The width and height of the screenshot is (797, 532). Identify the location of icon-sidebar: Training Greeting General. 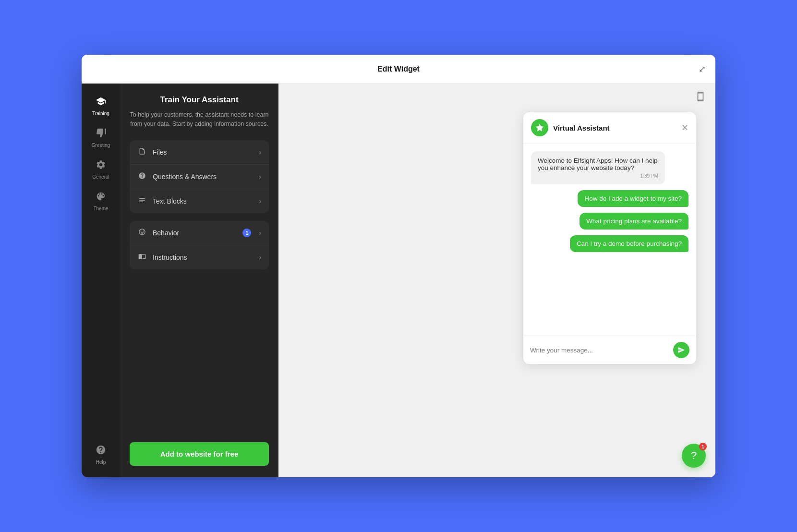
(101, 280).